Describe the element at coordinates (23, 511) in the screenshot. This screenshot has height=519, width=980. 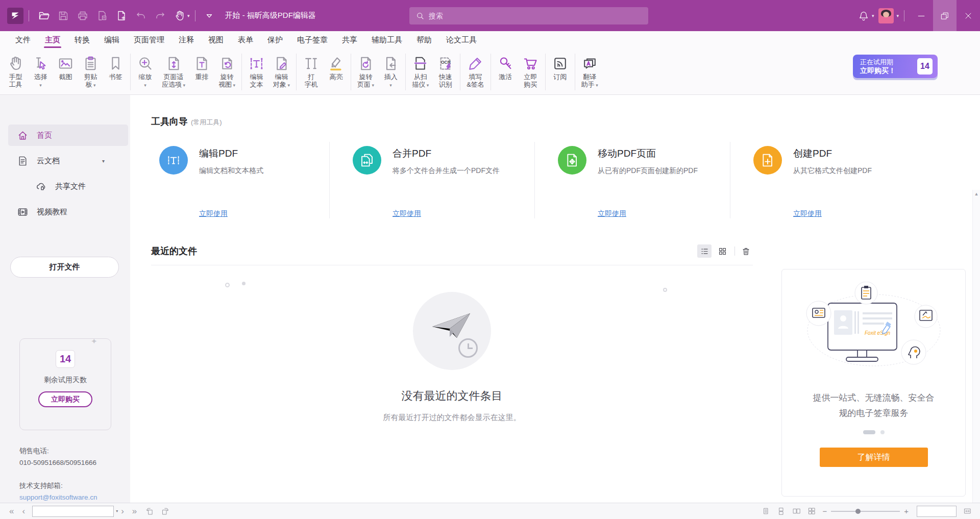
I see `prev-page-button: ‹` at that location.